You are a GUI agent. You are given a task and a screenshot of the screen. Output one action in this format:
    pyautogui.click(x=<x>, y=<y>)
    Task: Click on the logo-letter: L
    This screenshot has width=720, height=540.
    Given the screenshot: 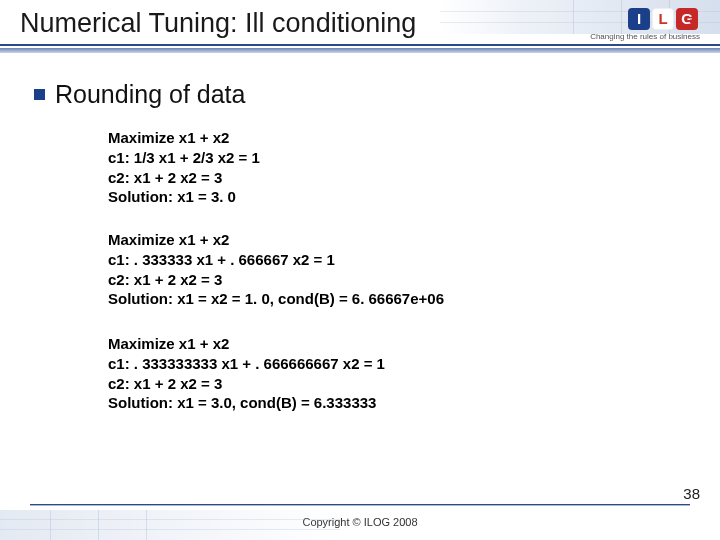 What is the action you would take?
    pyautogui.click(x=663, y=19)
    